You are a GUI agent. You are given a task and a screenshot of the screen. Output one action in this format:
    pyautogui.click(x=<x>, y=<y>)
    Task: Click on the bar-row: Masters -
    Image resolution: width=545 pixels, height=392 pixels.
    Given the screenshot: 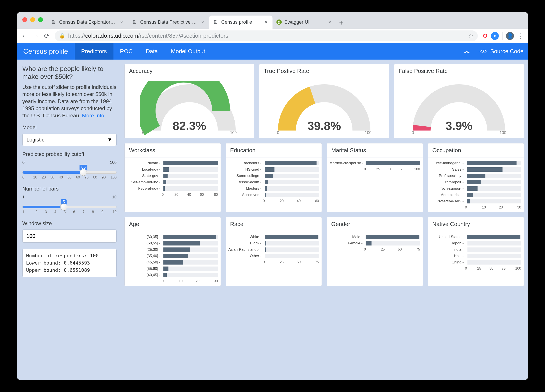 What is the action you would take?
    pyautogui.click(x=274, y=189)
    